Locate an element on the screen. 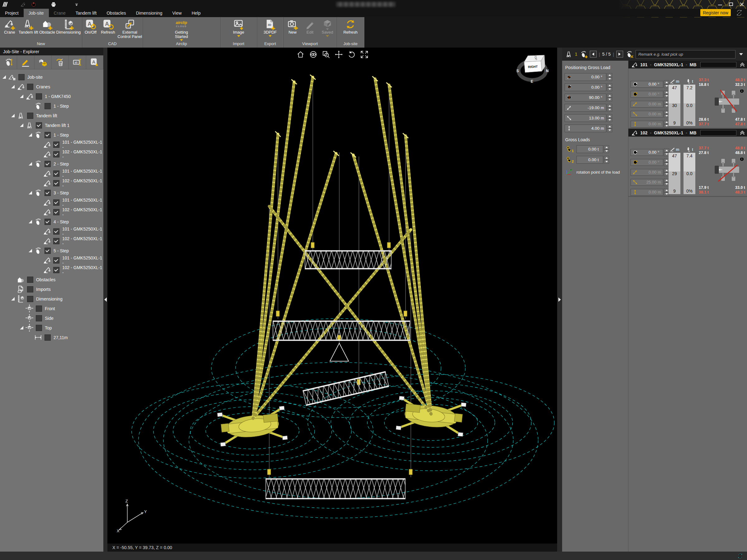  ribbon-button: Crane is located at coordinates (9, 26).